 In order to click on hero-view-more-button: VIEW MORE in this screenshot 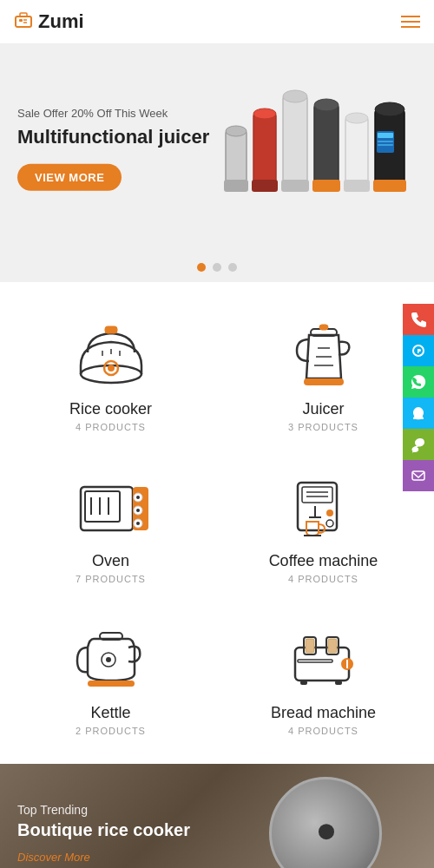, I will do `click(69, 177)`.